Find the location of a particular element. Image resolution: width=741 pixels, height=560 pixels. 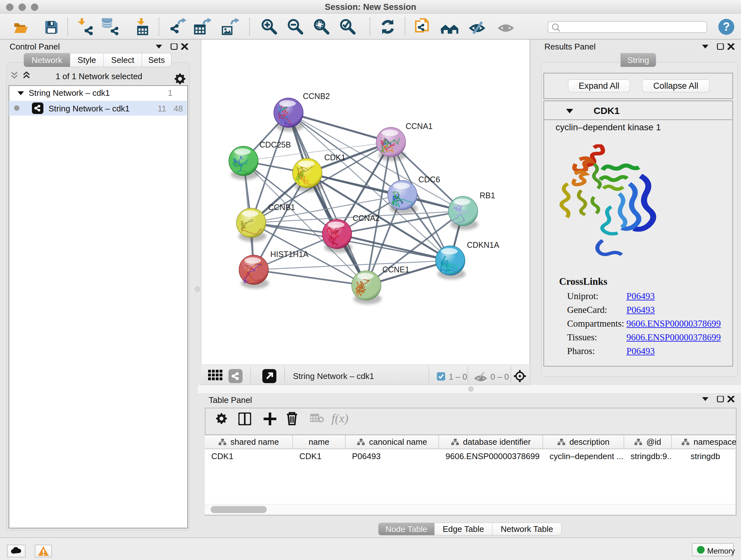

svg-text: HIST1H1A is located at coordinates (289, 254).